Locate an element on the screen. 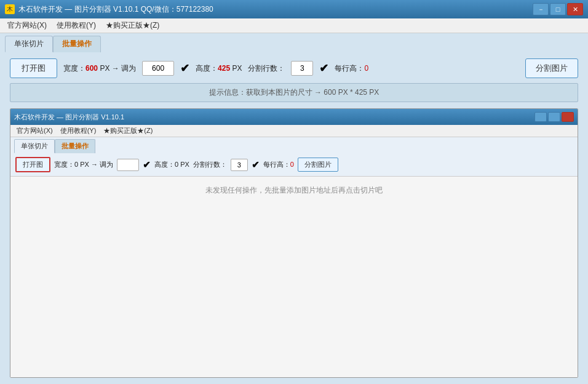 The height and width of the screenshot is (384, 588). inner-title-bar: 木石软件开发 — 图片分割器 V1.10.1 is located at coordinates (294, 117).